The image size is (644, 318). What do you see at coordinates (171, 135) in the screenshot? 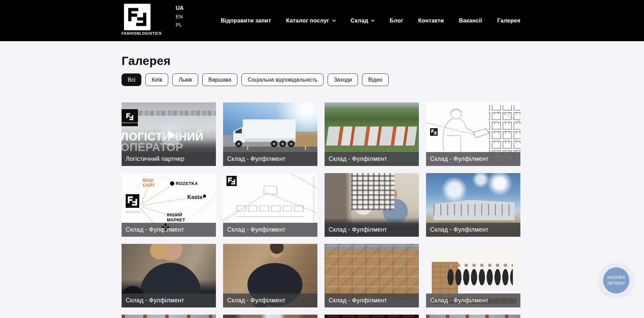
I see `play-button` at bounding box center [171, 135].